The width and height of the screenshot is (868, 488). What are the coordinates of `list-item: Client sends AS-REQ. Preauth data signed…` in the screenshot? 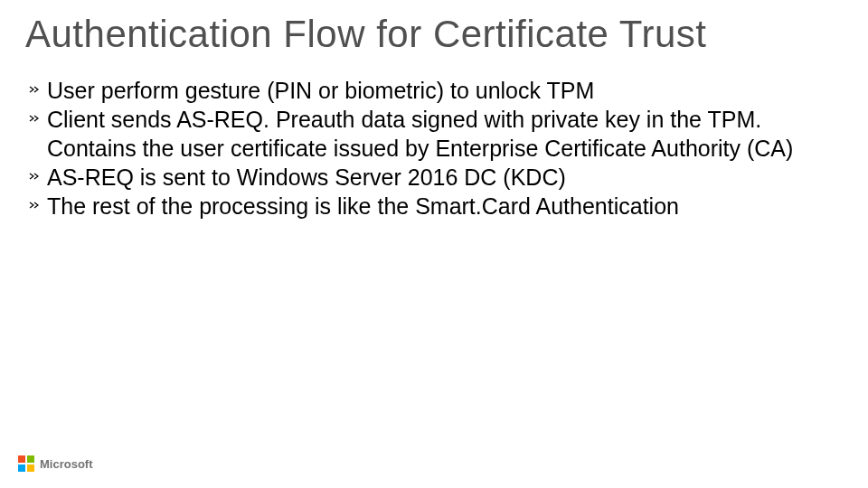 It's located at (436, 134).